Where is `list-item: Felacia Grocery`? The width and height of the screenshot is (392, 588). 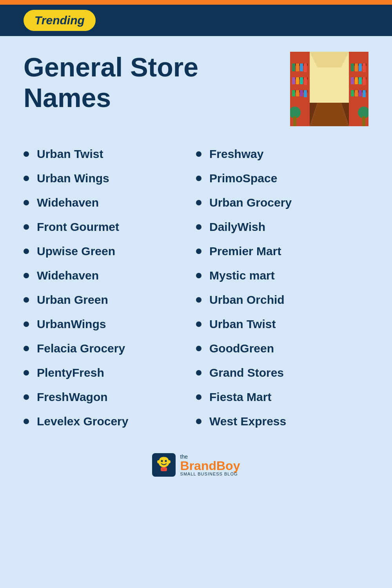 list-item: Felacia Grocery is located at coordinates (110, 348).